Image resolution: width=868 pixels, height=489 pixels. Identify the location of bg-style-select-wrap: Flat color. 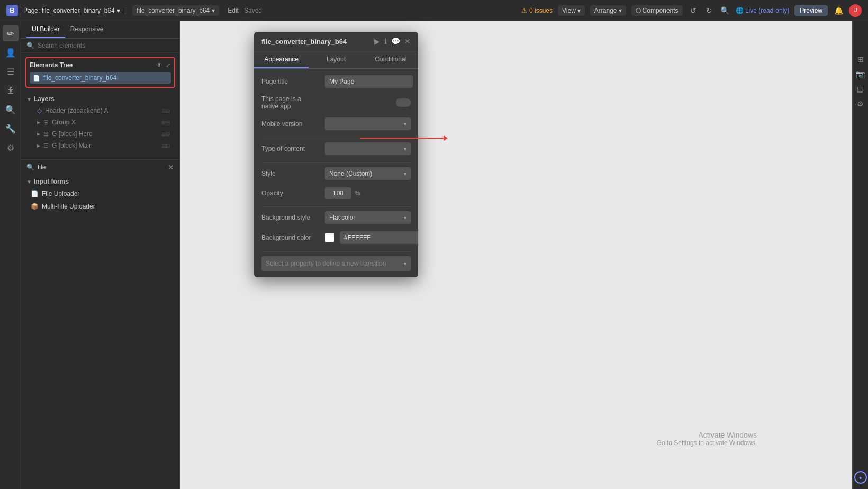
(368, 218).